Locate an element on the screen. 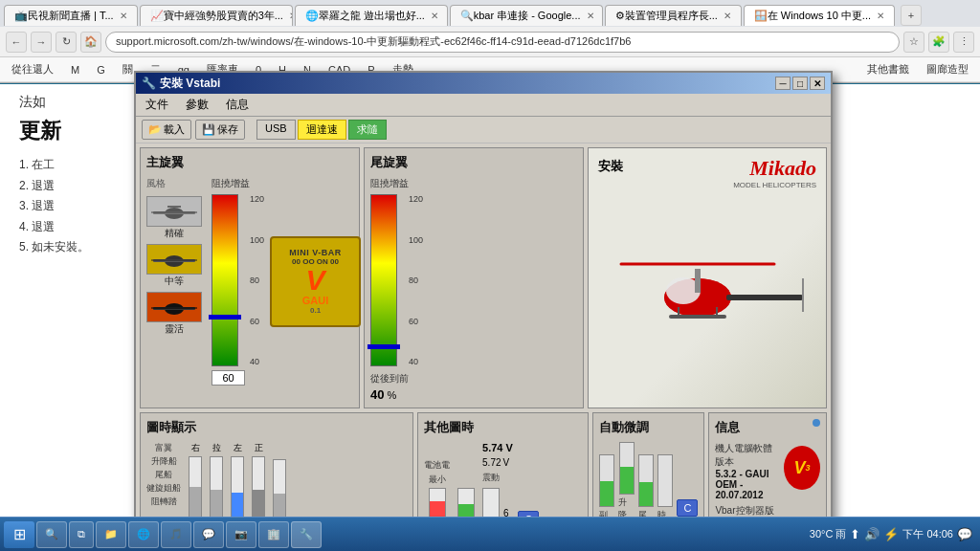 The image size is (980, 551). minimize-button: ─ is located at coordinates (783, 83).